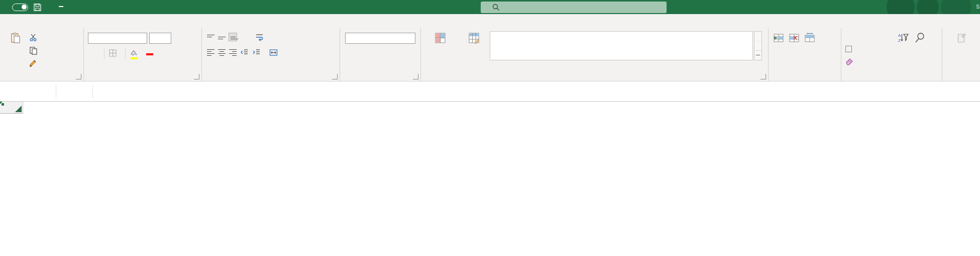 This screenshot has height=256, width=980. Describe the element at coordinates (779, 38) in the screenshot. I see `insert-cells-icon` at that location.